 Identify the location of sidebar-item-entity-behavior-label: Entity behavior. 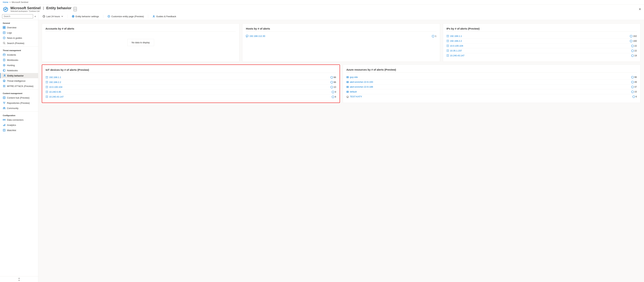
(16, 76).